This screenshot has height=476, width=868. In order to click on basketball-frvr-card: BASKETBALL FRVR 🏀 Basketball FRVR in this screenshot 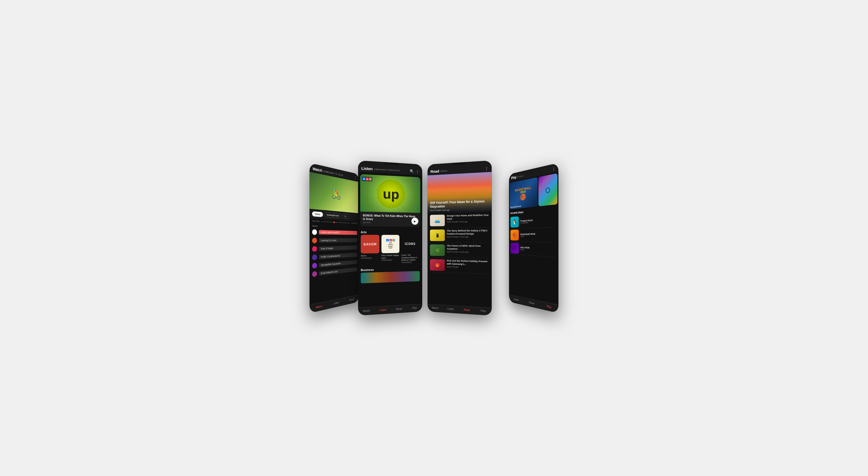, I will do `click(524, 193)`.